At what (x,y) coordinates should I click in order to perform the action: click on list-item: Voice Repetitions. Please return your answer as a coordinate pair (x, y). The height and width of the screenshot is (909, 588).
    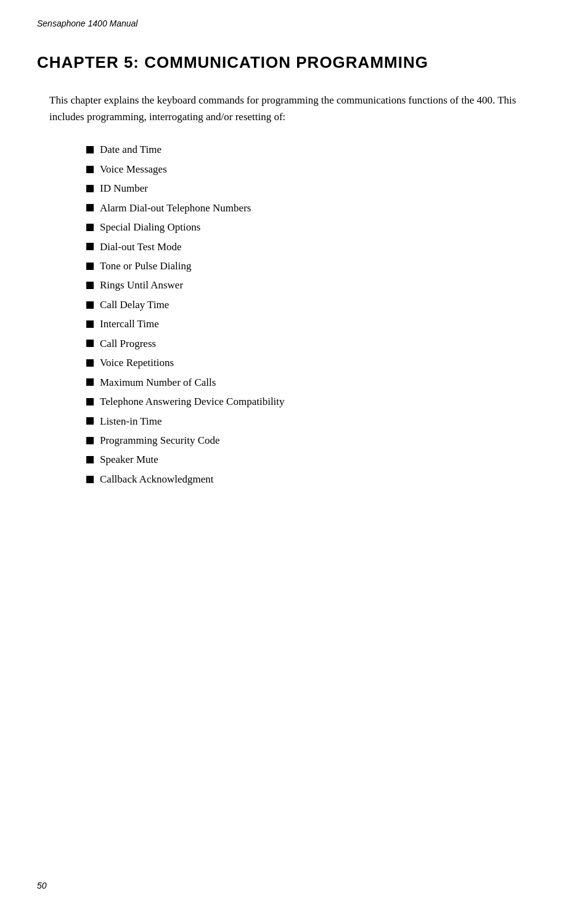
    Looking at the image, I should click on (319, 362).